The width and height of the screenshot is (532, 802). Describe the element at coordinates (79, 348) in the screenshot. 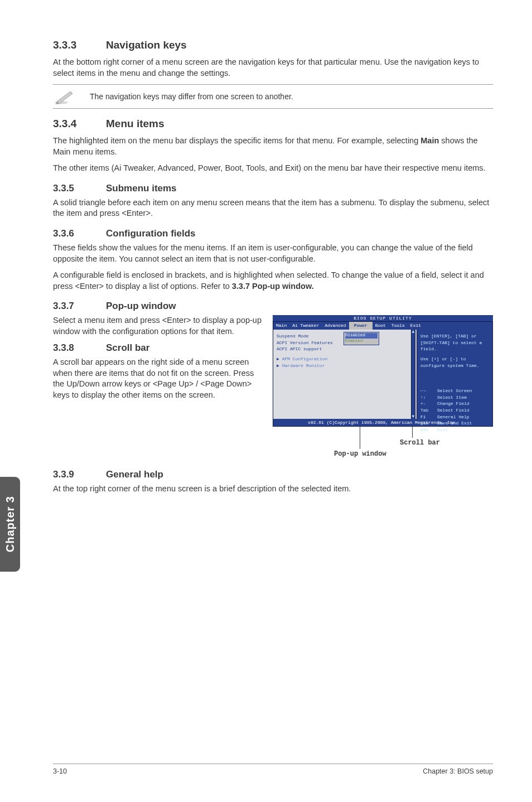

I see `heading-338-num: 3.3.8` at that location.